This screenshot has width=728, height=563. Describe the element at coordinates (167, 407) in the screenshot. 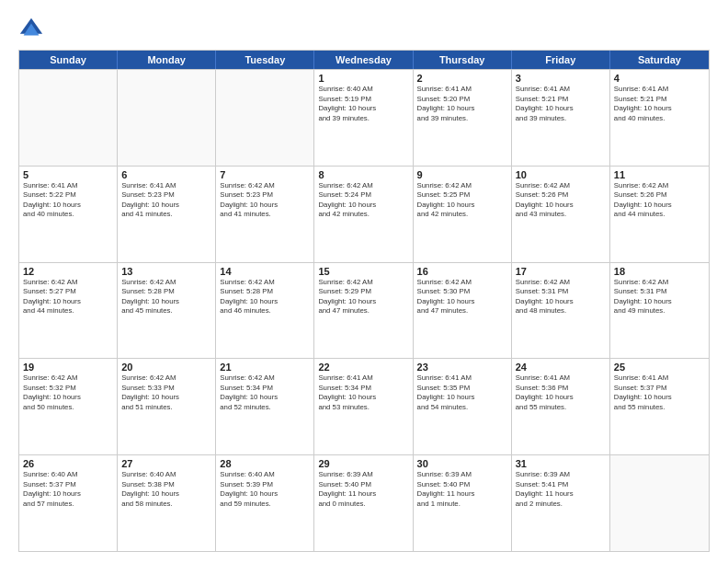

I see `day-cell-20: 20Sunrise: 6:42 AM Sunset: 5:33 PM Dayli…` at that location.